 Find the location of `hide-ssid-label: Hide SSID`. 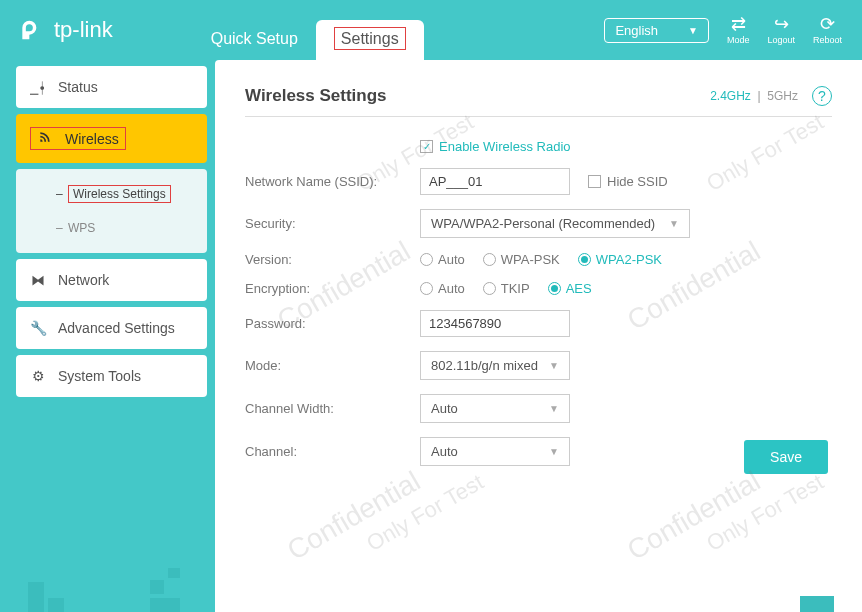

hide-ssid-label: Hide SSID is located at coordinates (638, 182).